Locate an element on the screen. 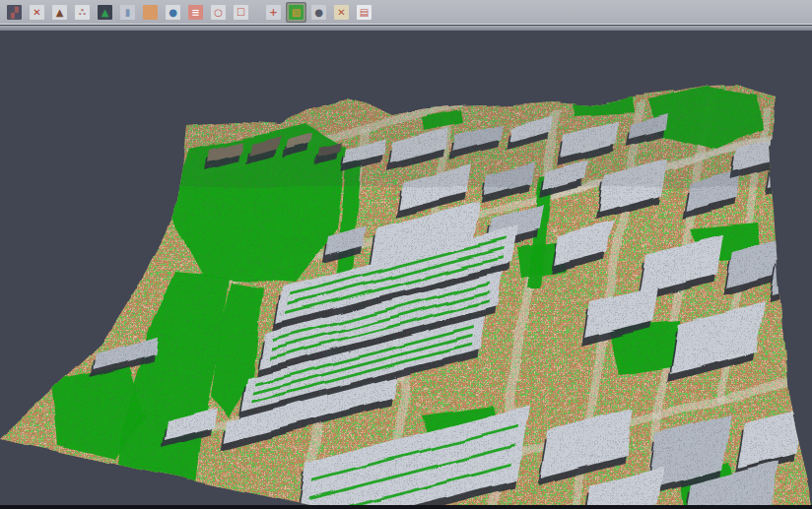  terrain-icon: ▲ is located at coordinates (59, 12).